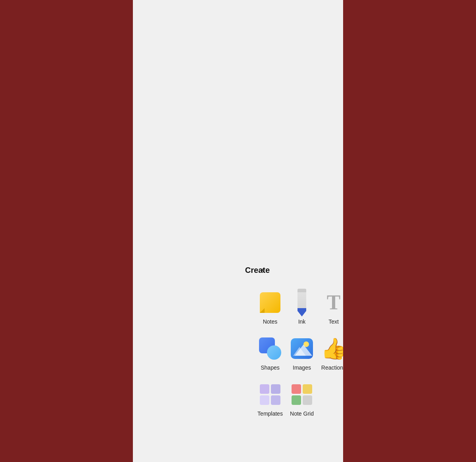 The height and width of the screenshot is (462, 476). What do you see at coordinates (270, 307) in the screenshot?
I see `menu-item-notes: Notes` at bounding box center [270, 307].